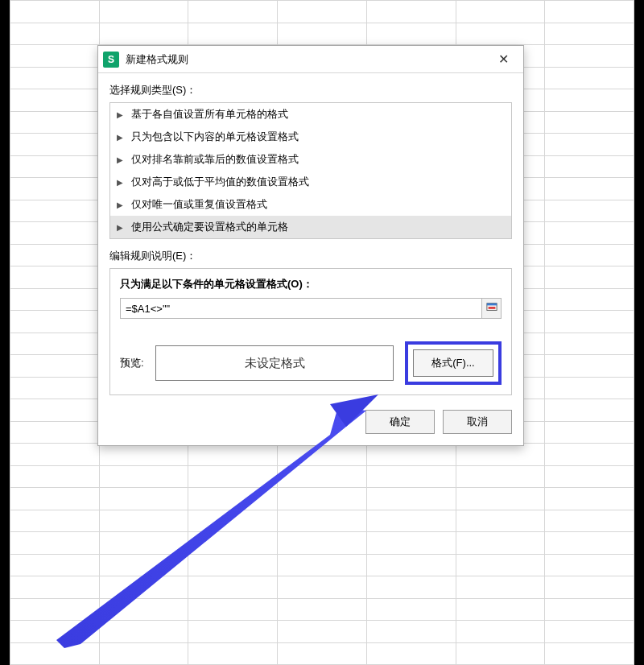  I want to click on dialog-titlebar: S 新建格式规则 ✕, so click(311, 60).